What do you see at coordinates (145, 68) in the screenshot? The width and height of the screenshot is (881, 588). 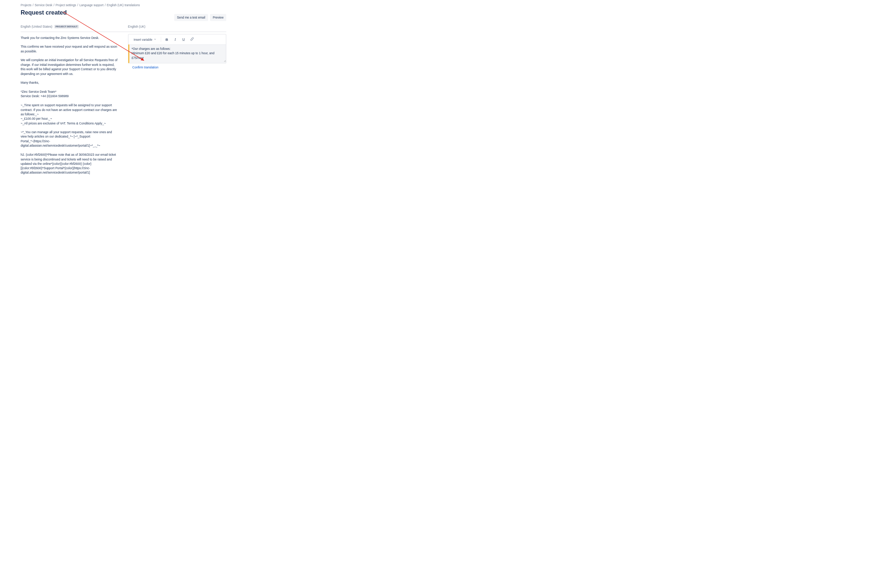 I see `confirm-translation-link: Confirm translation` at bounding box center [145, 68].